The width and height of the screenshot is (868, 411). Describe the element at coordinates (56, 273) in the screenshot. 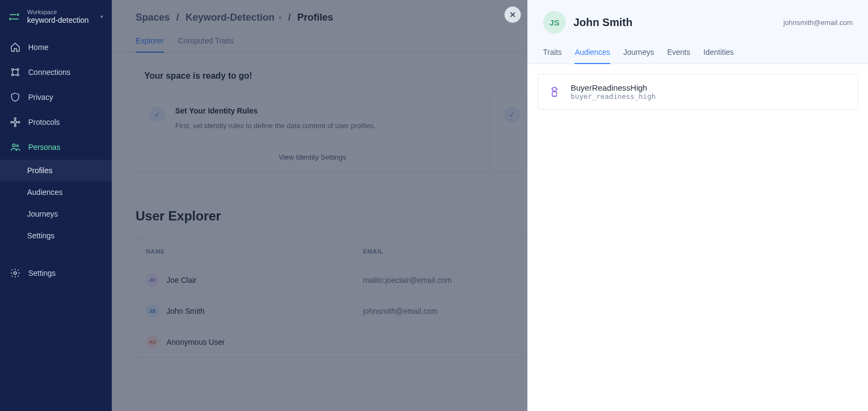

I see `nav-settings: Settings` at that location.